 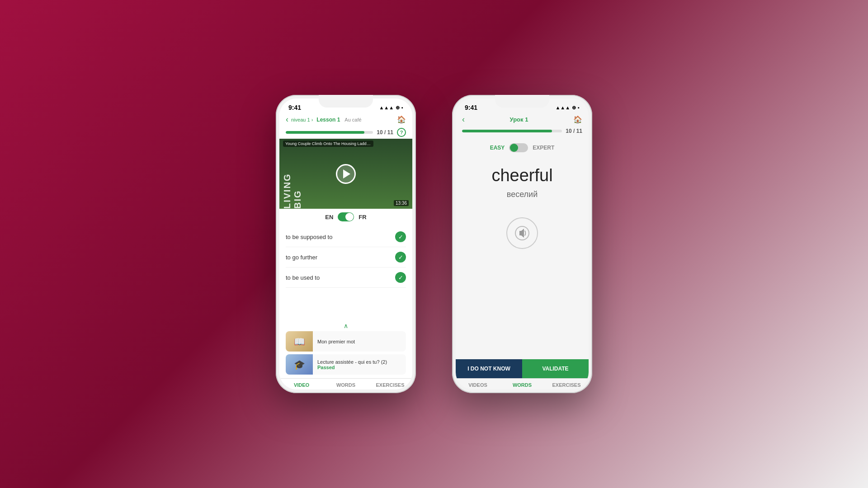 What do you see at coordinates (522, 131) in the screenshot?
I see `progress-row-2: 10 / 11` at bounding box center [522, 131].